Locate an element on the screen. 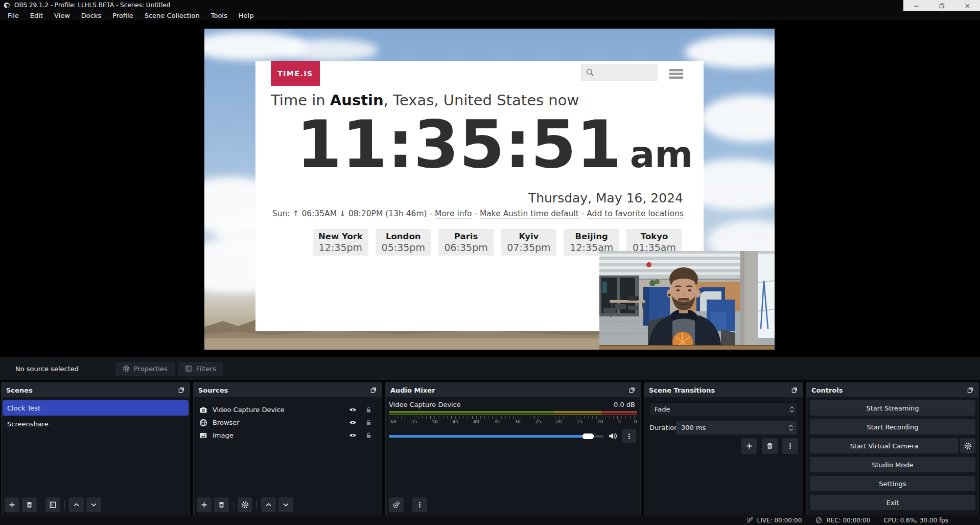 This screenshot has height=525, width=980. transition-selected-value: Fade is located at coordinates (718, 409).